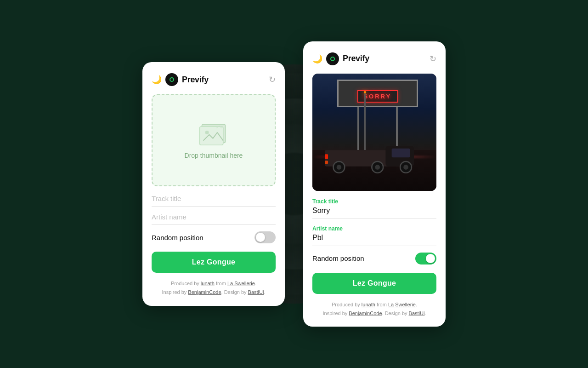 The height and width of the screenshot is (368, 588). What do you see at coordinates (374, 240) in the screenshot?
I see `artist-name-value-right: Pbl` at bounding box center [374, 240].